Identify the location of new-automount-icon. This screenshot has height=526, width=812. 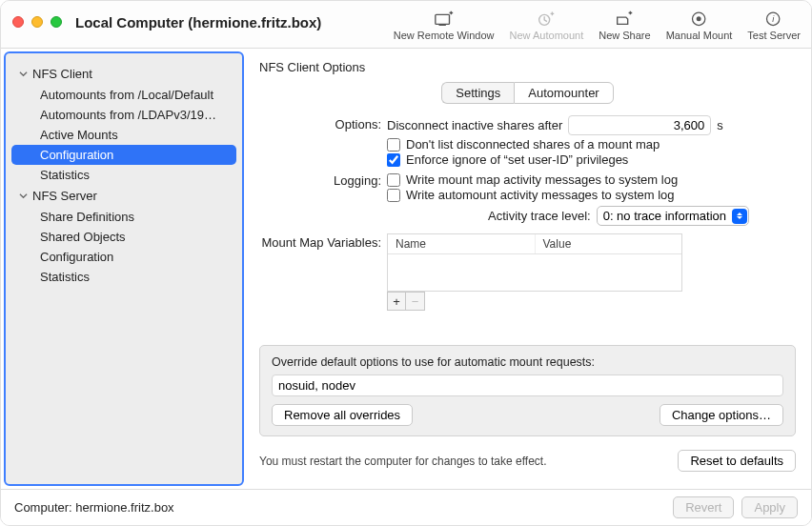
(546, 18).